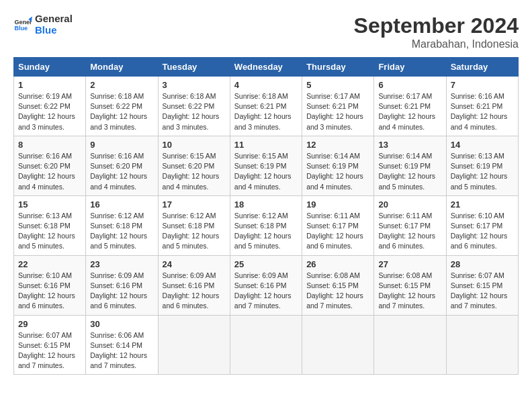 The height and width of the screenshot is (411, 532). I want to click on day-number: 4, so click(266, 85).